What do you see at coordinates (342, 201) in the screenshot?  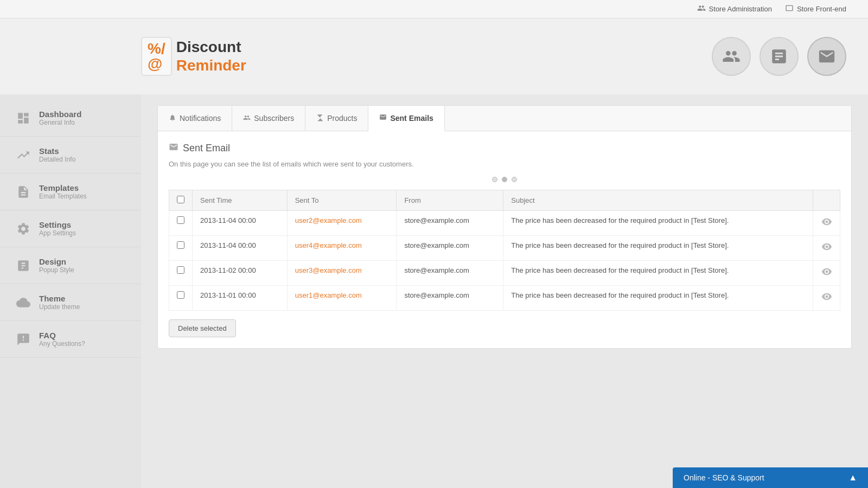 I see `sent-to-header: Sent To` at bounding box center [342, 201].